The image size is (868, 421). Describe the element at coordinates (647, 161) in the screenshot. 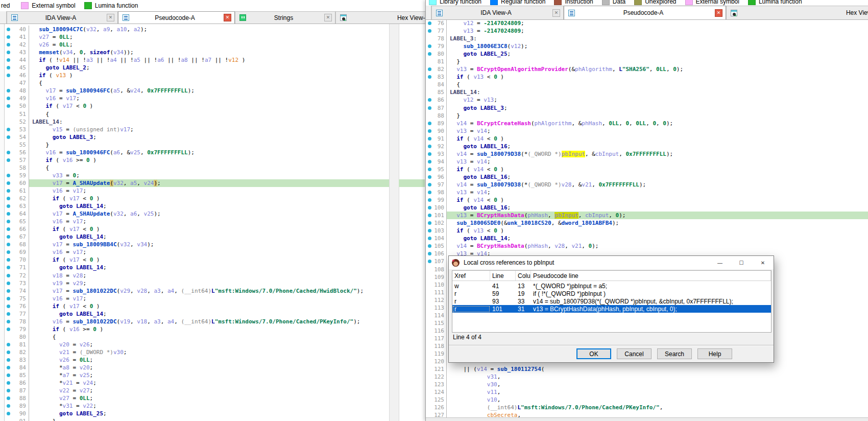

I see `code-line-94: 94 v13 = v14;` at that location.